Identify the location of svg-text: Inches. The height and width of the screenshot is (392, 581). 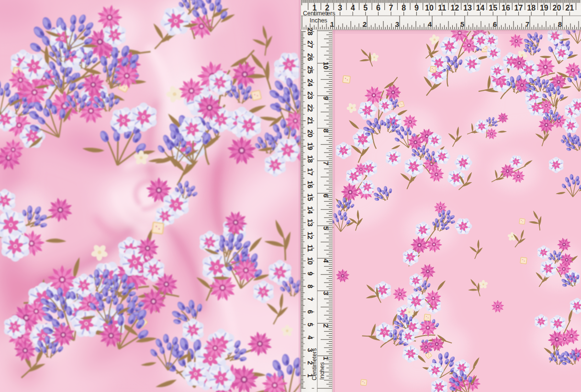
(322, 371).